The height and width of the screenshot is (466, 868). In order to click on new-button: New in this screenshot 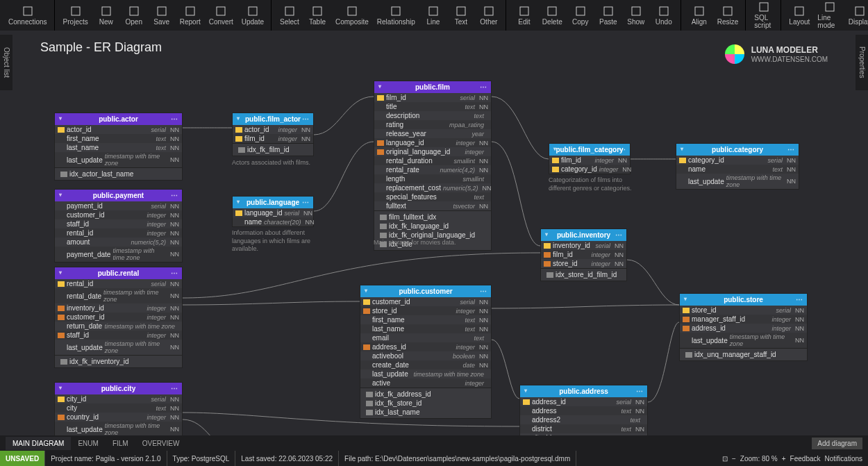, I will do `click(106, 15)`.